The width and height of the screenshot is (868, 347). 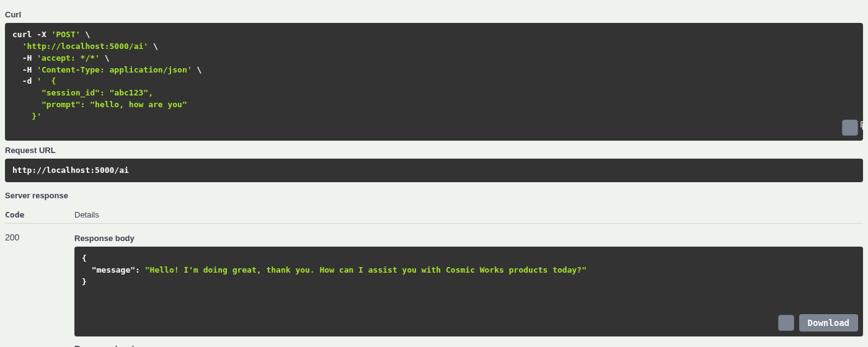 What do you see at coordinates (434, 150) in the screenshot?
I see `request-url-label: Request URL` at bounding box center [434, 150].